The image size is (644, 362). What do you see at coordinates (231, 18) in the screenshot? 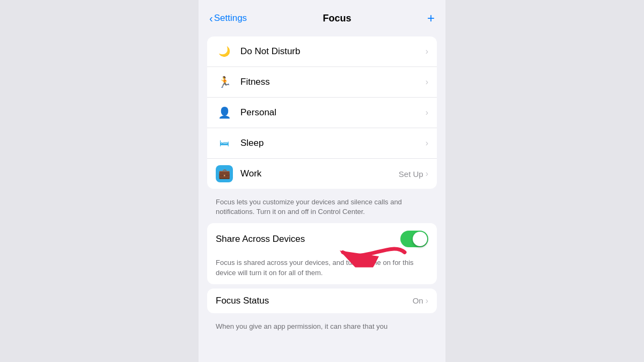
I see `back-label: Settings` at bounding box center [231, 18].